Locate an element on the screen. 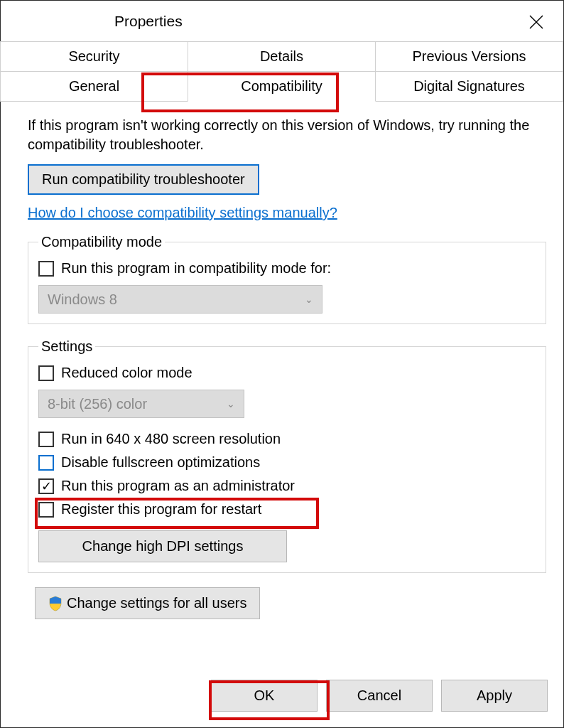 The height and width of the screenshot is (728, 564). reduced-color-label: Reduced color mode is located at coordinates (126, 373).